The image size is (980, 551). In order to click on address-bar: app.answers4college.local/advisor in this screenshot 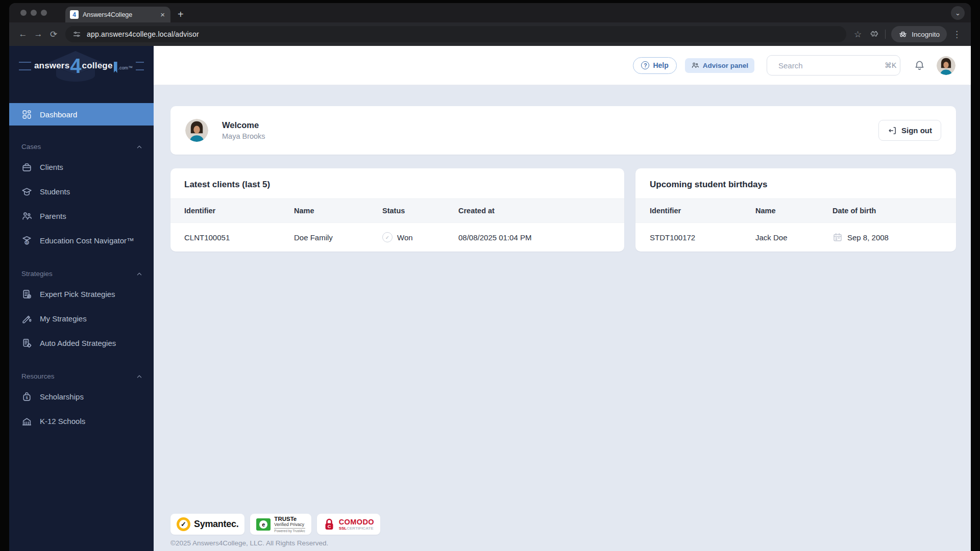, I will do `click(456, 34)`.